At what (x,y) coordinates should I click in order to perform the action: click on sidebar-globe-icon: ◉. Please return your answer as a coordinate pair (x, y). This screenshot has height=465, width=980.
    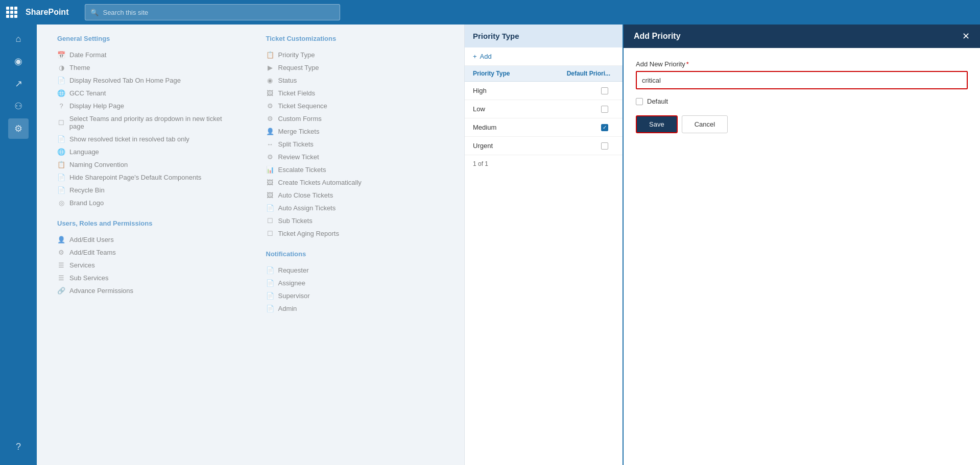
    Looking at the image, I should click on (18, 61).